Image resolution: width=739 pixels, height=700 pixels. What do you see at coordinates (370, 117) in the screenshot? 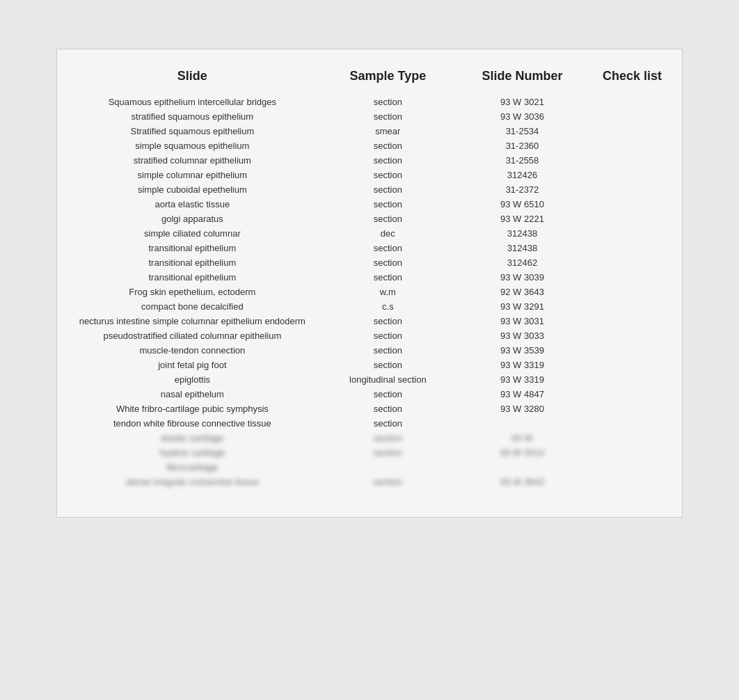
I see `table-row: stratified squamous epithelium section 9…` at bounding box center [370, 117].